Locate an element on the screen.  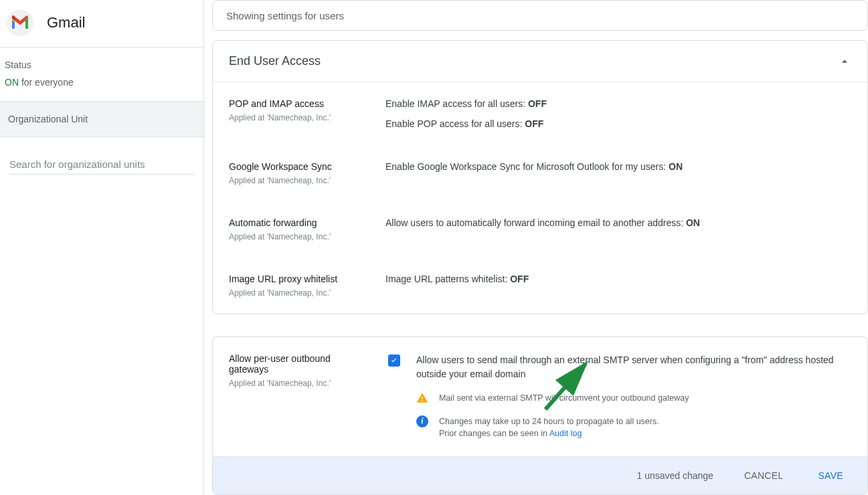
settings-scope-card: Showing settings for users is located at coordinates (540, 15).